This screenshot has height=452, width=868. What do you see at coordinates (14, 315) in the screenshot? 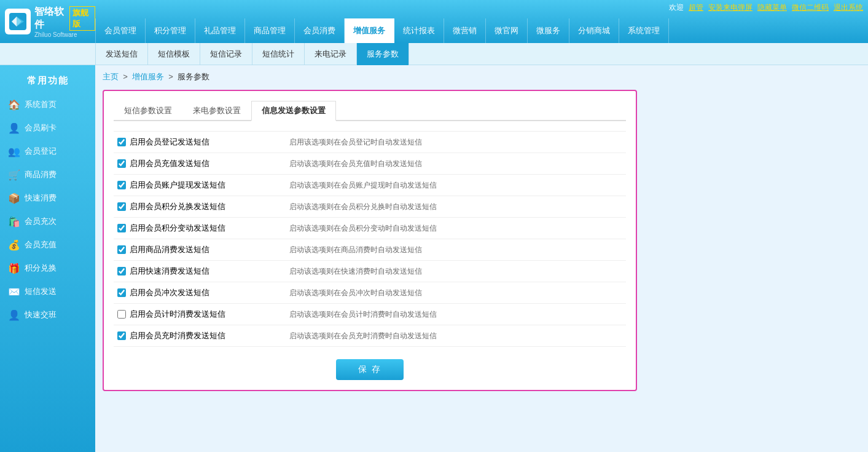
I see `sidebar-icon-9: 👤` at bounding box center [14, 315].